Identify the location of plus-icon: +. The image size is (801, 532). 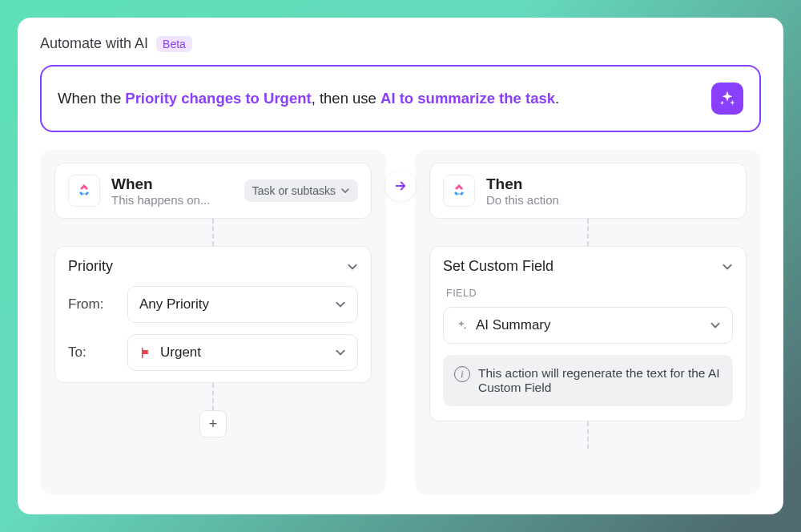
(213, 425).